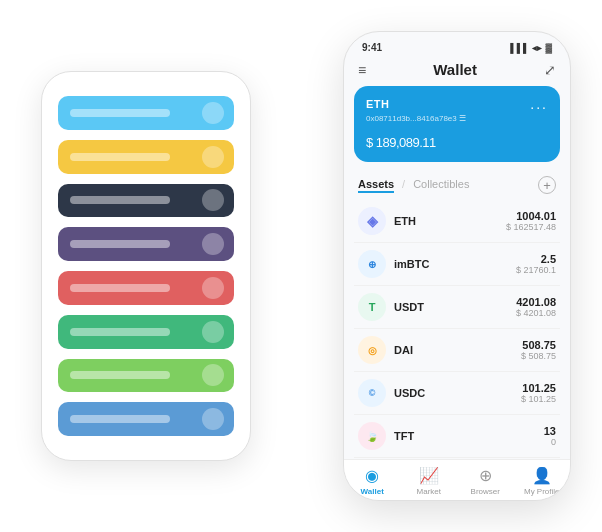  What do you see at coordinates (536, 264) in the screenshot?
I see `asset-values-imbtc: 2.5 $ 21760.1` at bounding box center [536, 264].